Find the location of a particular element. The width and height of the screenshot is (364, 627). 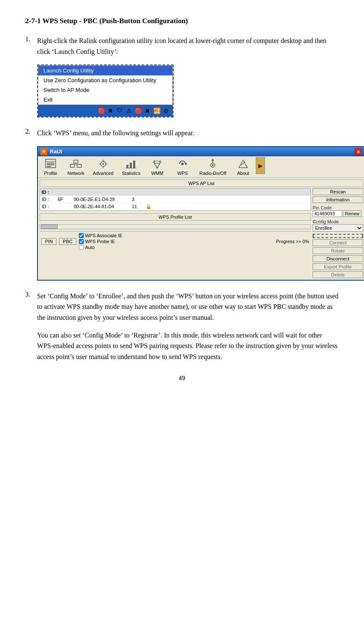

rescan-button: Rescan is located at coordinates (338, 192).